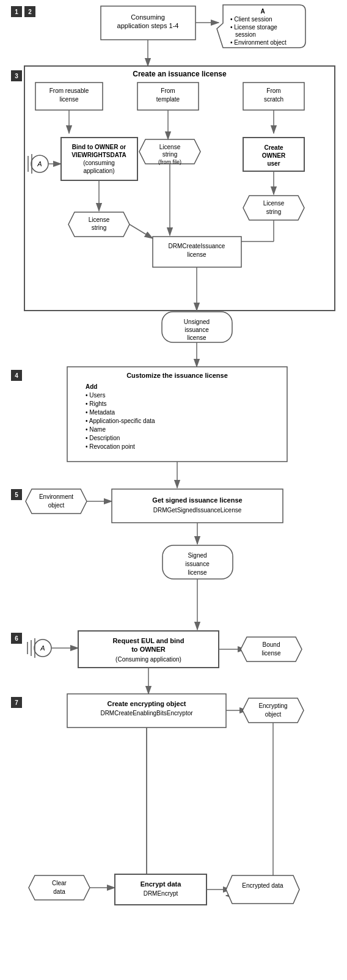 This screenshot has width=347, height=980. Describe the element at coordinates (148, 659) in the screenshot. I see `eul-text-3: (Consuming application)` at that location.